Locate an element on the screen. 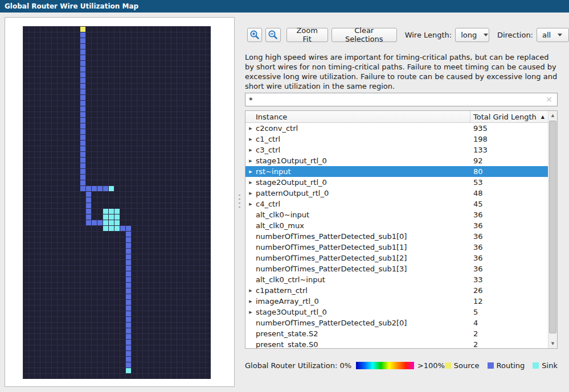 Image resolution: width=569 pixels, height=392 pixels. table-row: ▶patternOutput_rtl_048 is located at coordinates (396, 193).